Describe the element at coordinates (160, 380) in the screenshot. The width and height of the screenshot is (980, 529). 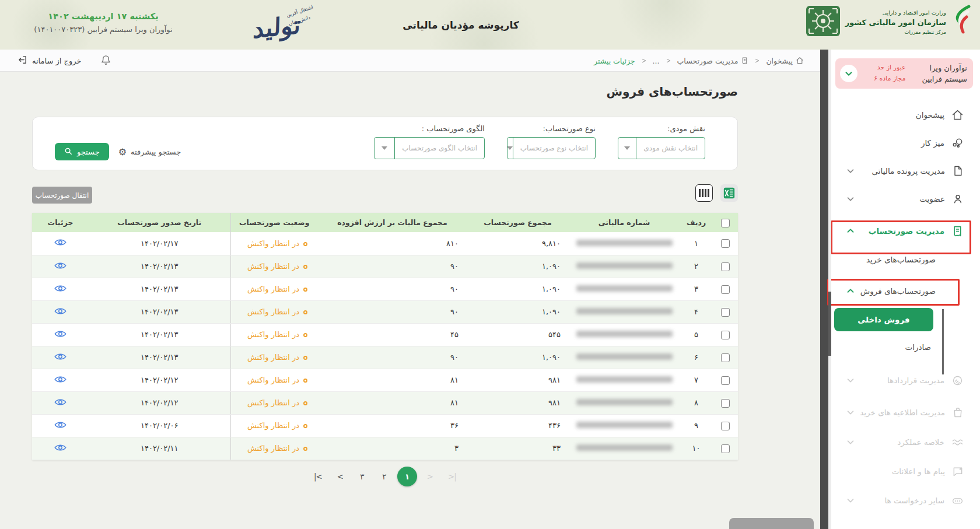
I see `issue-date: ۱۴۰۲/۰۲/۱۲` at that location.